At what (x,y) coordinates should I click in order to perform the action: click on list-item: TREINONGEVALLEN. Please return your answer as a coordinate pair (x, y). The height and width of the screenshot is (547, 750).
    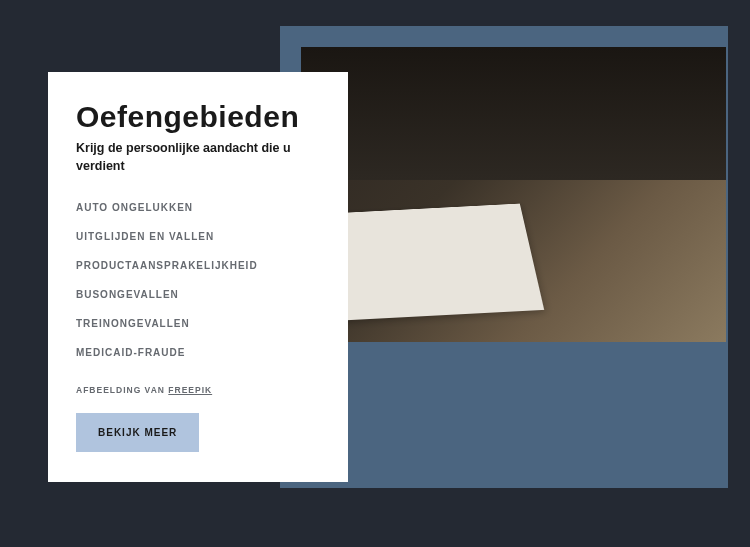
    Looking at the image, I should click on (198, 324).